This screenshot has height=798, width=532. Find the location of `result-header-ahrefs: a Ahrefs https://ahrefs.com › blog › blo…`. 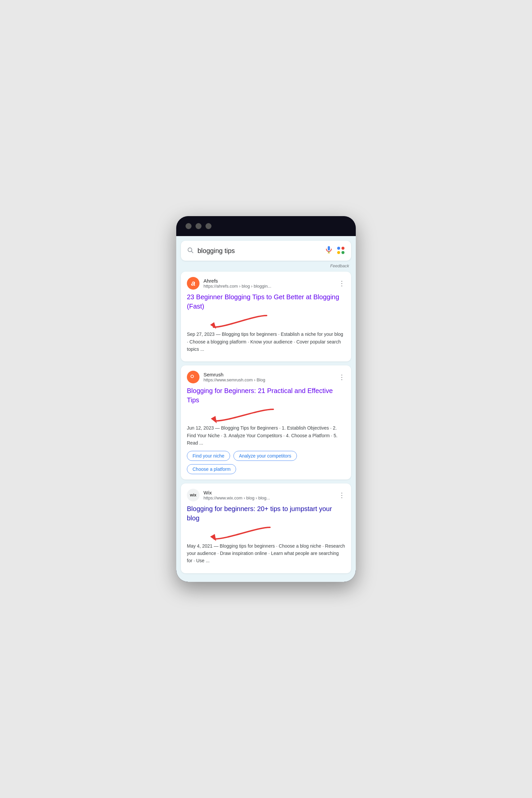

result-header-ahrefs: a Ahrefs https://ahrefs.com › blog › blo… is located at coordinates (266, 283).